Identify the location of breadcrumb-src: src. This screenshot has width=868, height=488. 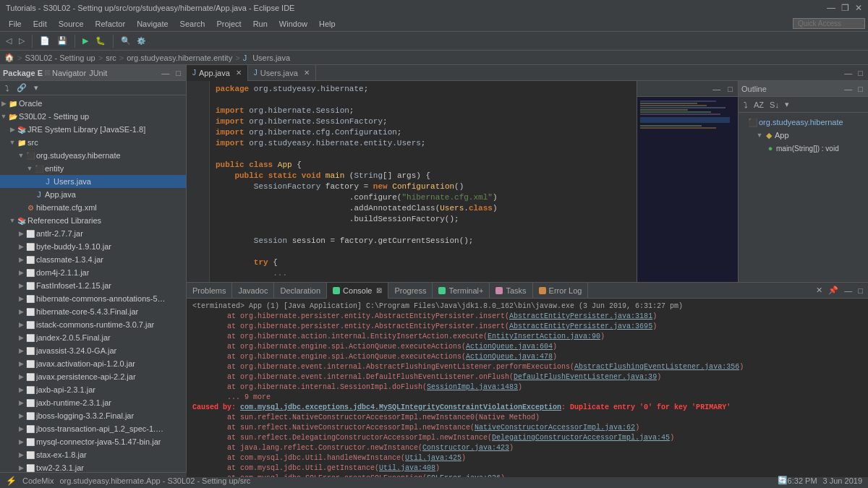
(111, 58).